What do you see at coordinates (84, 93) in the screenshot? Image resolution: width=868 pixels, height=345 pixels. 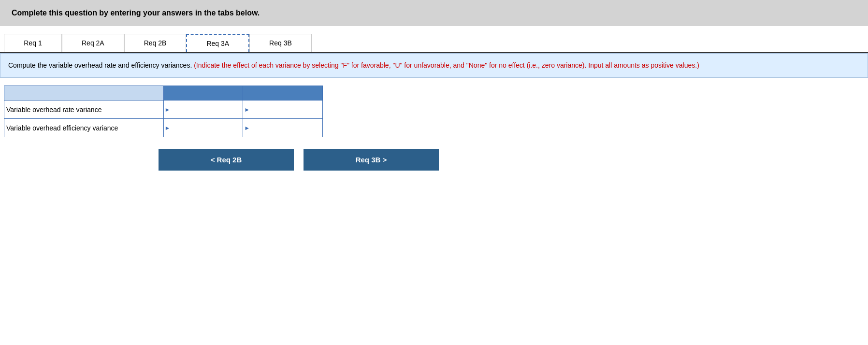 I see `col-header-label` at bounding box center [84, 93].